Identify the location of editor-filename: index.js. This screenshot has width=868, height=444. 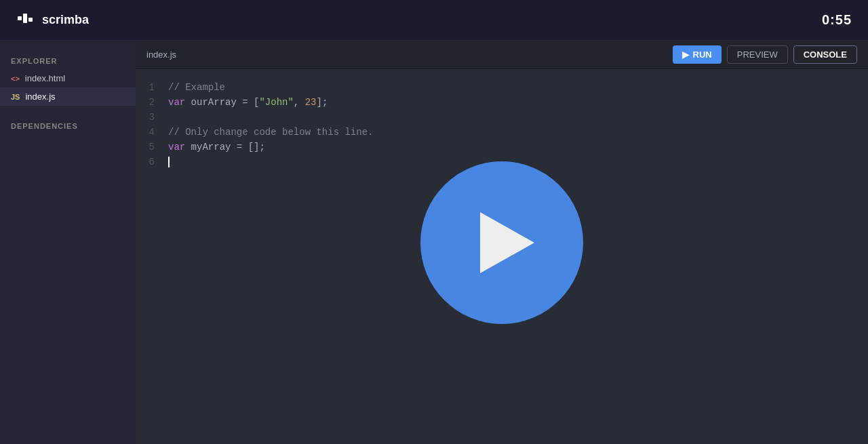
(161, 54).